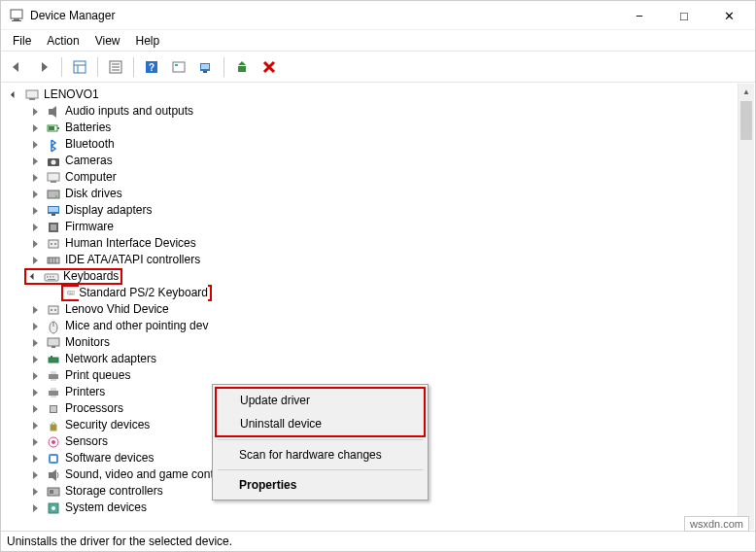 Image resolution: width=756 pixels, height=552 pixels. What do you see at coordinates (32, 95) in the screenshot?
I see `computer-icon` at bounding box center [32, 95].